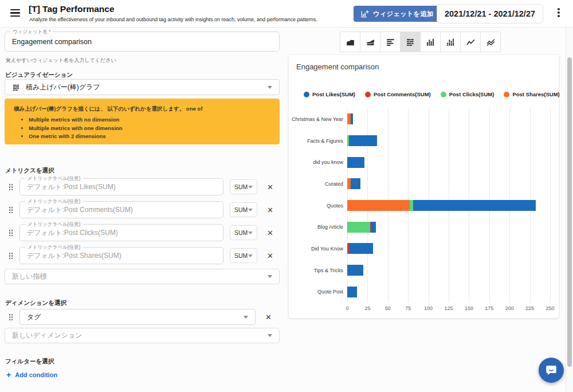 The width and height of the screenshot is (573, 392). I want to click on metric-row: メトリックラベル(任意)デフォルト:Post Clicks(SUM)SUM✕, so click(142, 233).